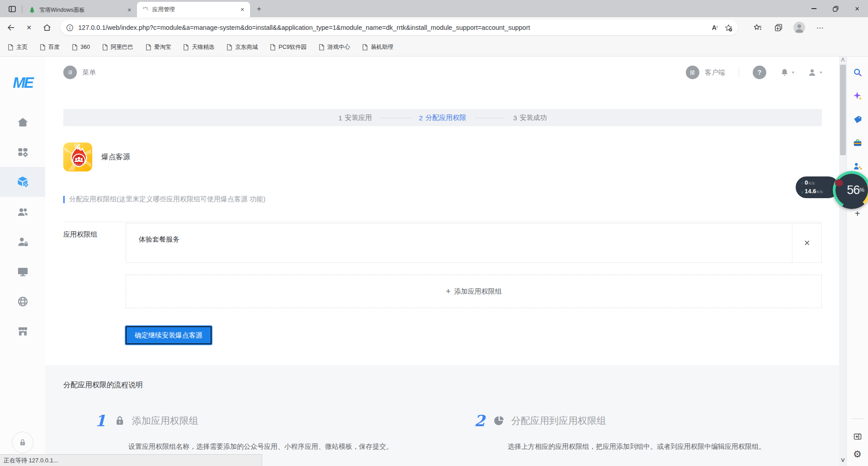 The image size is (868, 466). I want to click on sidebar-item-users, so click(23, 212).